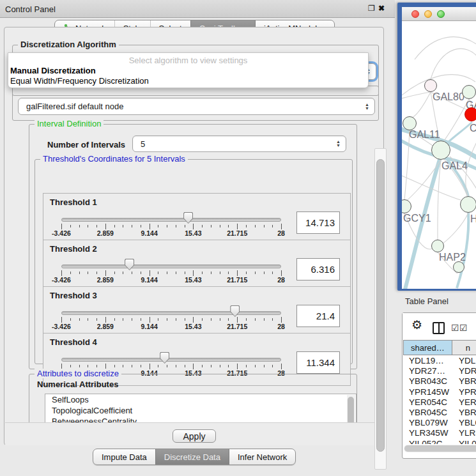 This screenshot has width=476, height=476. What do you see at coordinates (440, 413) in the screenshot?
I see `table-row: YBR045CYBR0` at bounding box center [440, 413].